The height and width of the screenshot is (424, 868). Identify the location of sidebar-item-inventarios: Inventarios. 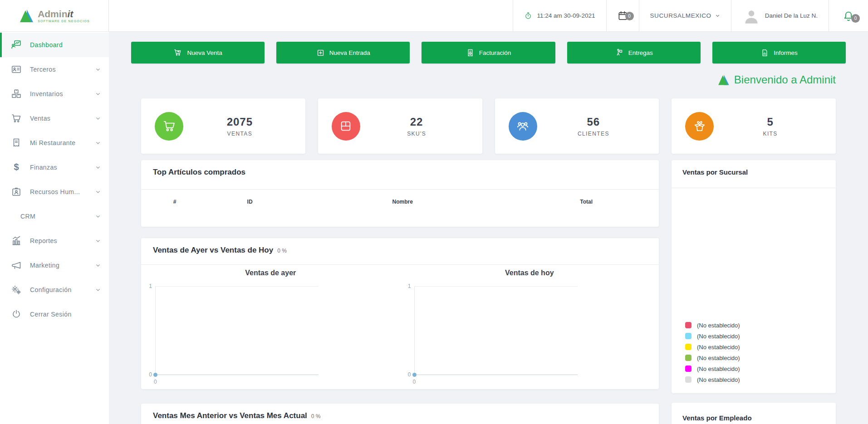
(54, 94).